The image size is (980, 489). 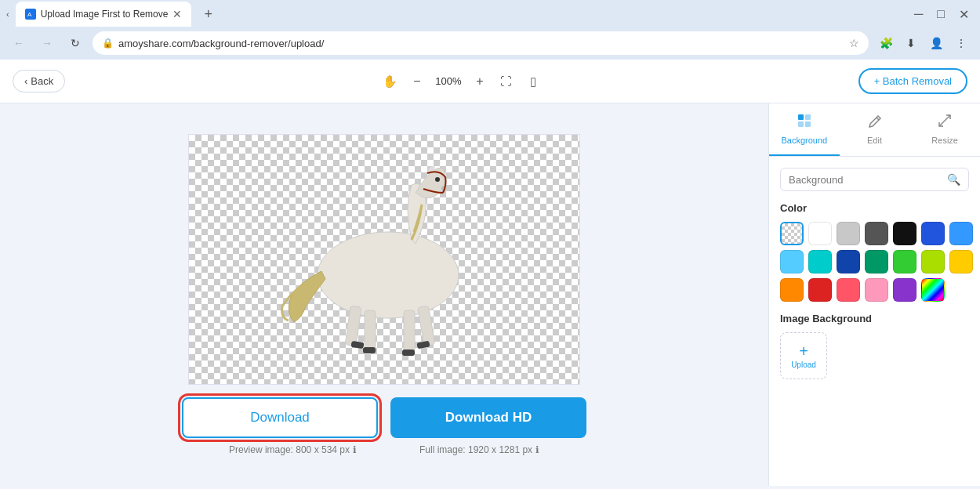 What do you see at coordinates (905, 290) in the screenshot?
I see `color-swatch-purple` at bounding box center [905, 290].